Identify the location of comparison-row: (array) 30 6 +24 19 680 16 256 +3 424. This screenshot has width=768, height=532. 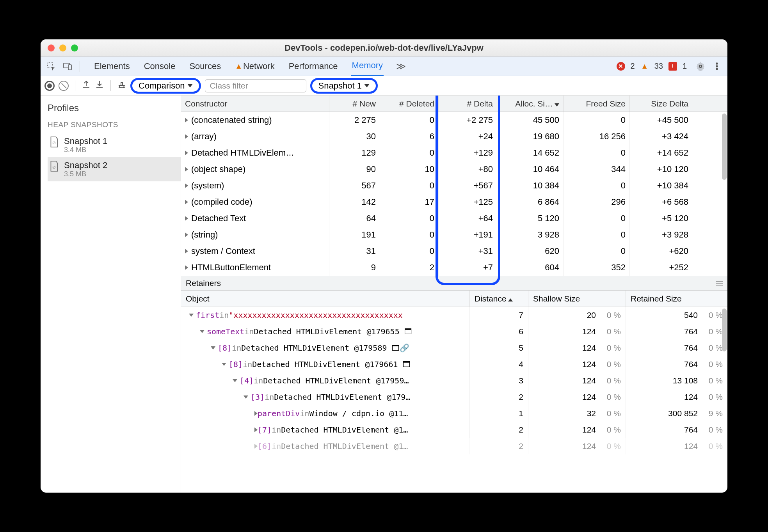
(454, 137).